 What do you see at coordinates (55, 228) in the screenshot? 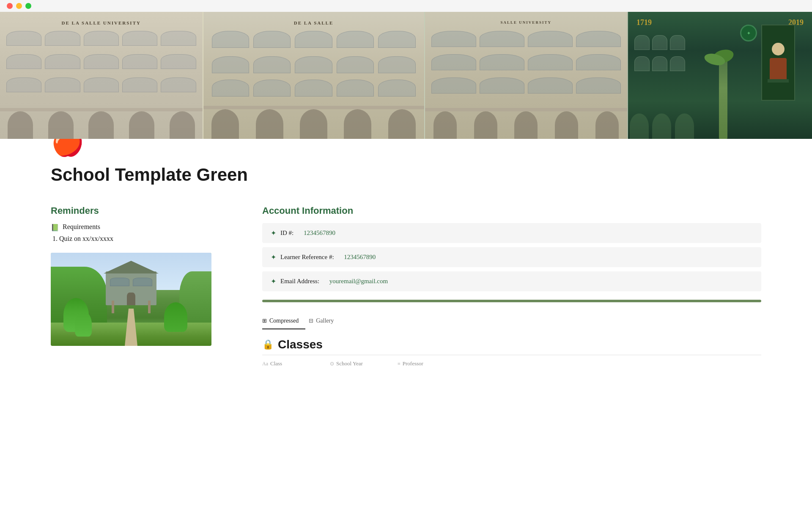
I see `requirements-icon: 📗` at bounding box center [55, 228].